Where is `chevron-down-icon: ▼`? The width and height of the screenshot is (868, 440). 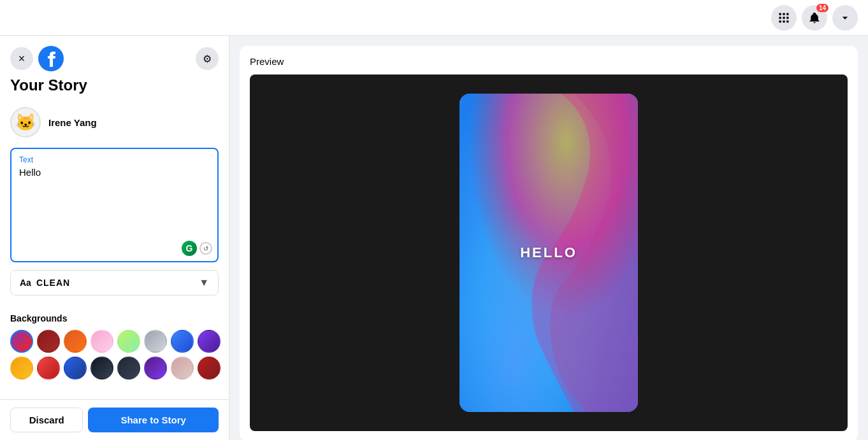
chevron-down-icon: ▼ is located at coordinates (204, 283).